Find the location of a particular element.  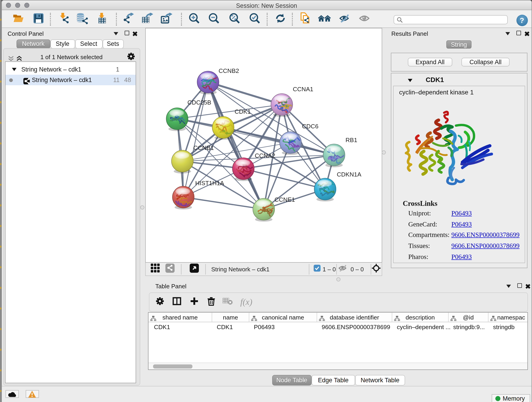

svg-text: CCNA1 is located at coordinates (303, 89).